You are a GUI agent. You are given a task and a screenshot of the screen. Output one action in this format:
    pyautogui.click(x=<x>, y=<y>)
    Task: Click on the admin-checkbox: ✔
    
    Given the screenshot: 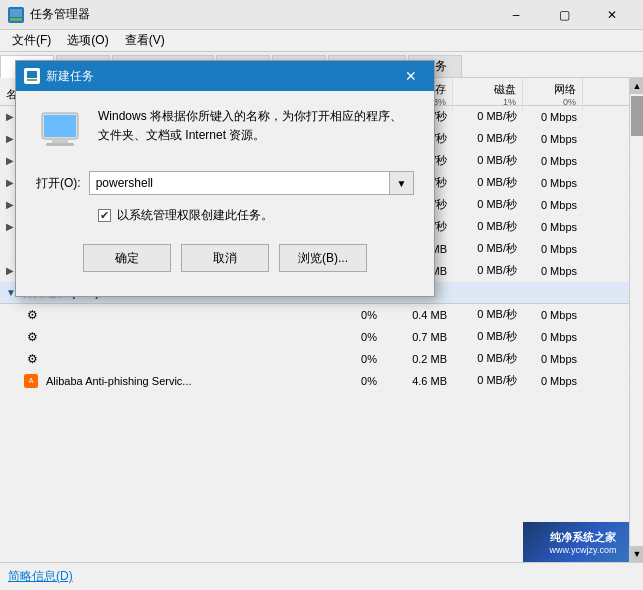 What is the action you would take?
    pyautogui.click(x=104, y=216)
    